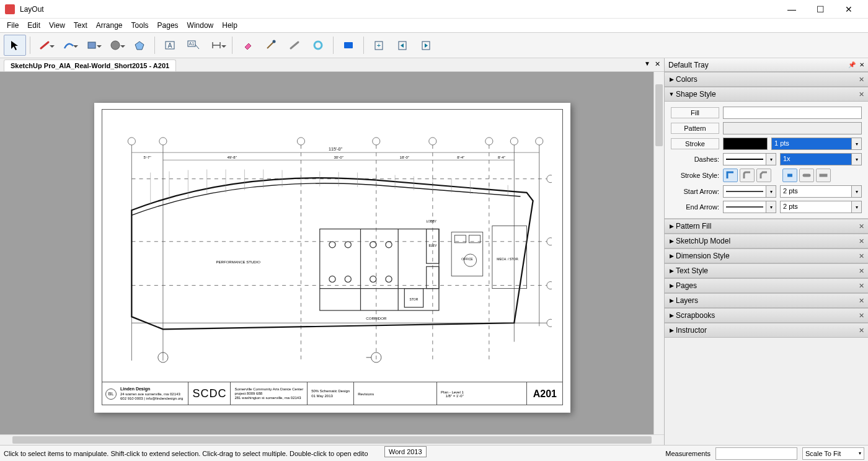 The height and width of the screenshot is (461, 868). I want to click on menu-window: Window, so click(201, 25).